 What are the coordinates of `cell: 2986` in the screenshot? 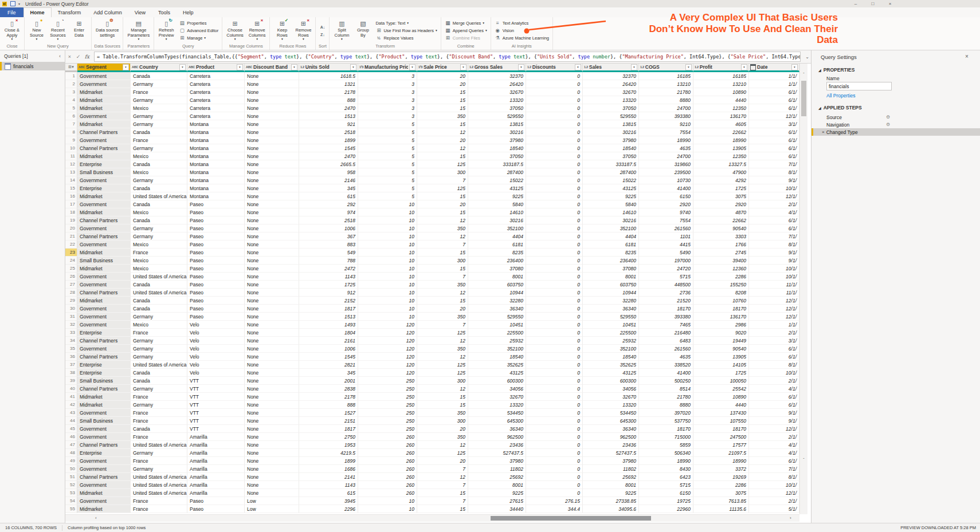 It's located at (721, 325).